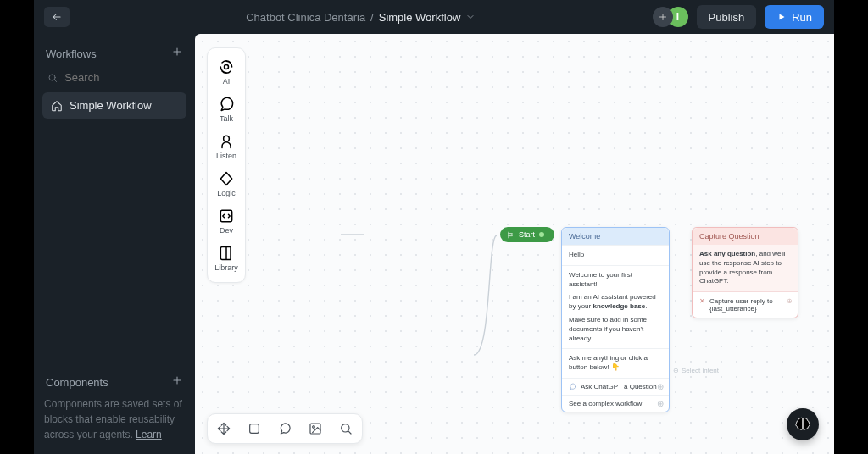  Describe the element at coordinates (114, 382) in the screenshot. I see `components-header: Components` at that location.